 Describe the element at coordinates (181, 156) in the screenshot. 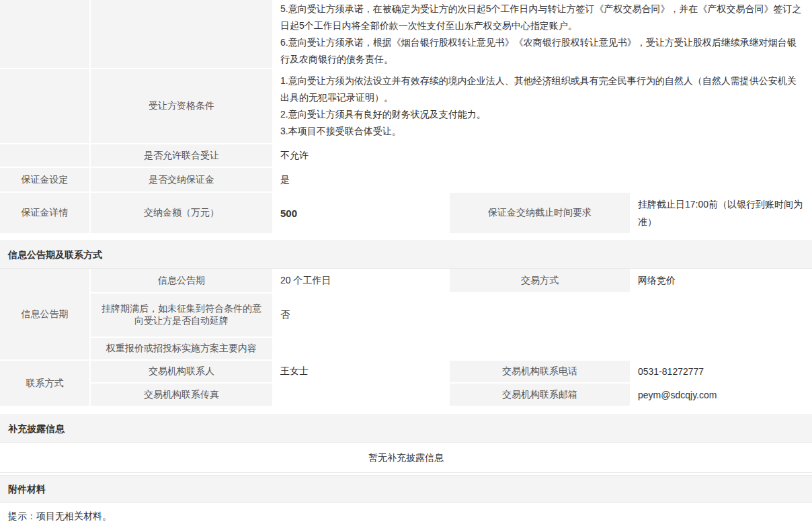

I see `label-cell-joint-transfer: 是否允许联合受让` at that location.